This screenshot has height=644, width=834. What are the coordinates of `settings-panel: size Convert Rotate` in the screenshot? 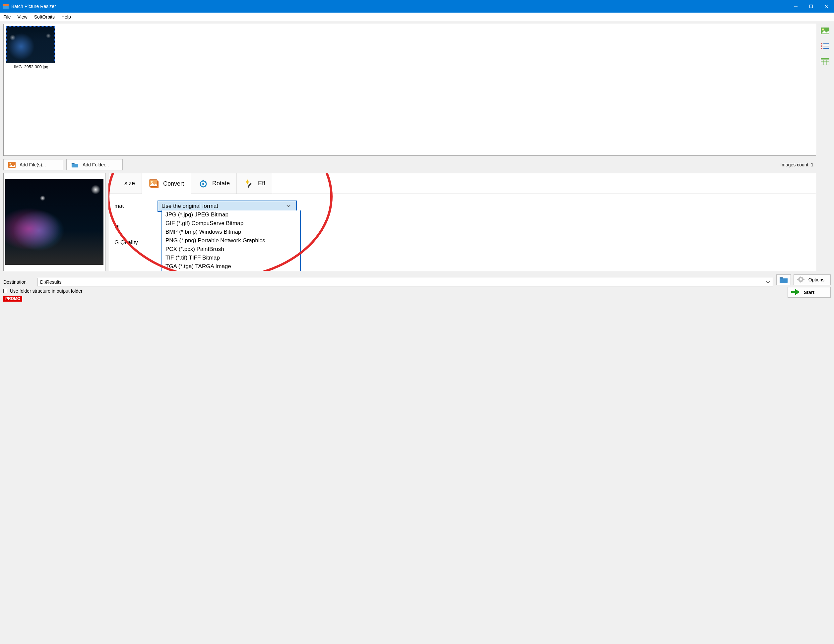 It's located at (462, 222).